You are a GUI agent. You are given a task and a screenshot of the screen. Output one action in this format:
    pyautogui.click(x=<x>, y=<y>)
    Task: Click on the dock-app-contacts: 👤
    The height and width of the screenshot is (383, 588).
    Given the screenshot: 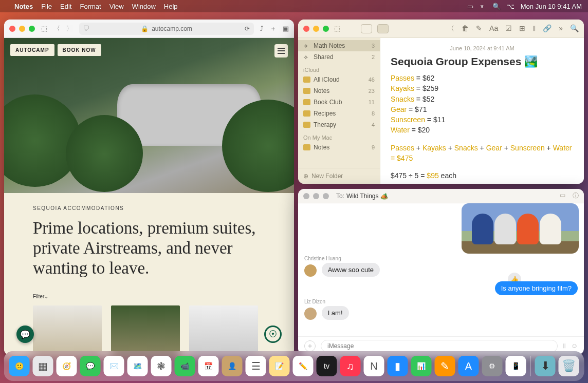 What is the action you would take?
    pyautogui.click(x=232, y=366)
    